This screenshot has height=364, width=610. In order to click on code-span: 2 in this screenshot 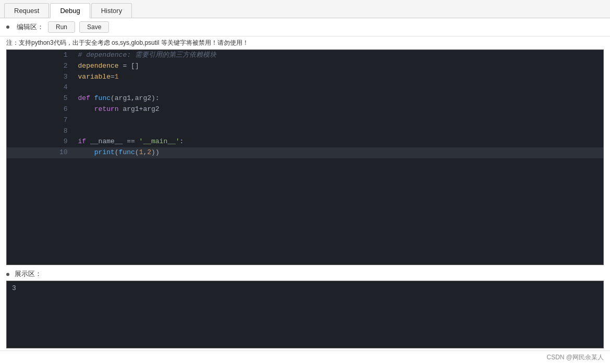, I will do `click(149, 152)`.